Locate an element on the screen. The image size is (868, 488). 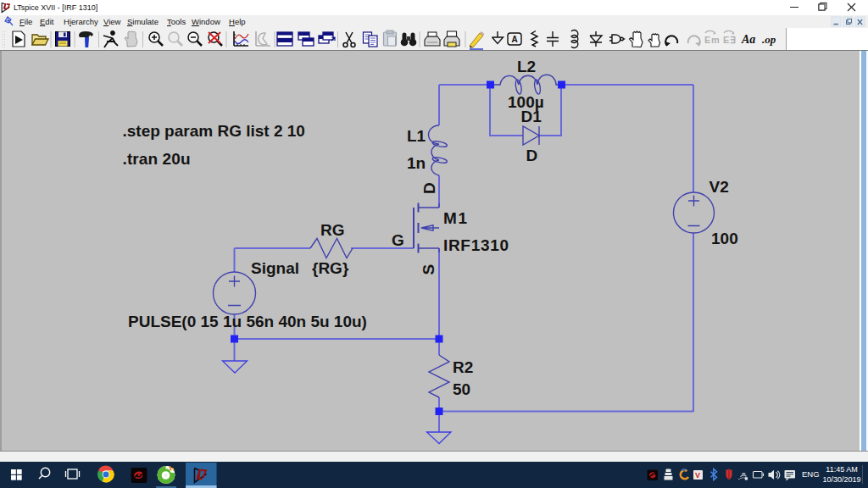
svg-text: RG is located at coordinates (332, 230).